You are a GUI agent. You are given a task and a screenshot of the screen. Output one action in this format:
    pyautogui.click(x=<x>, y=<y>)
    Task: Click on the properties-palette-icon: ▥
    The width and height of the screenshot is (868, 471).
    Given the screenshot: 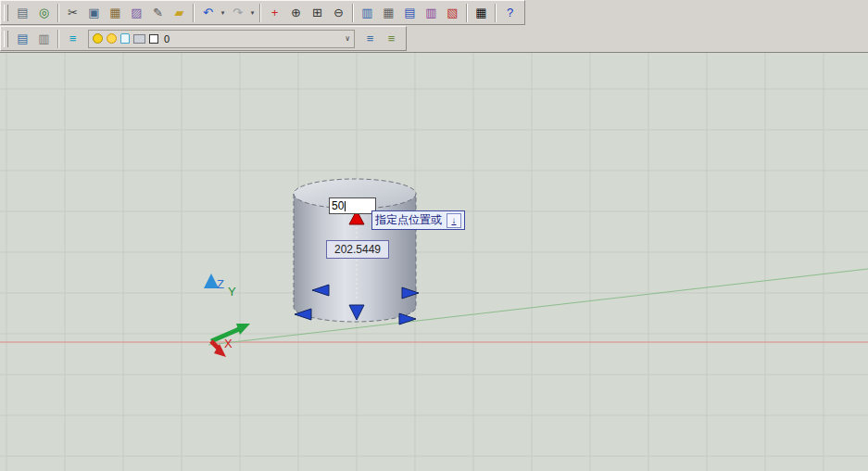 What is the action you would take?
    pyautogui.click(x=367, y=13)
    